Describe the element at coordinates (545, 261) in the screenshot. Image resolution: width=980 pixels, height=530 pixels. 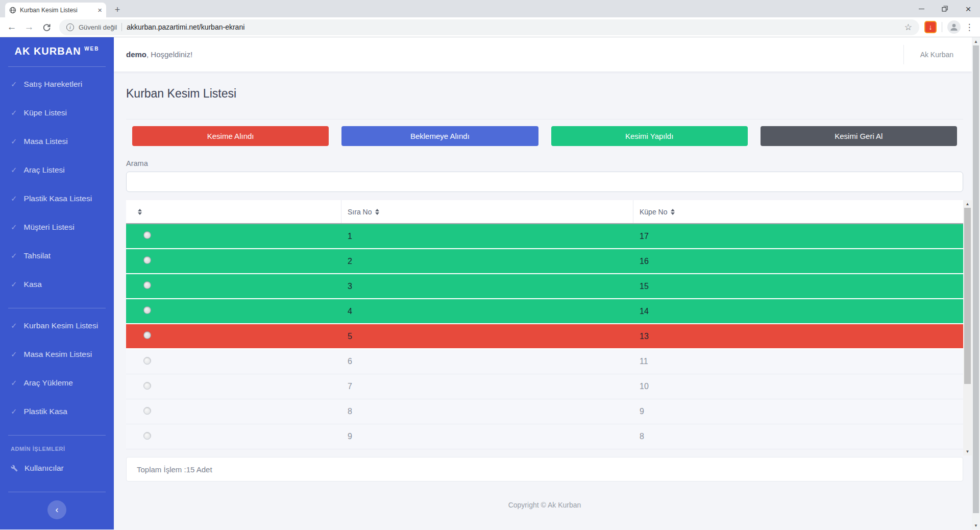
I see `table-row: 2 16` at that location.